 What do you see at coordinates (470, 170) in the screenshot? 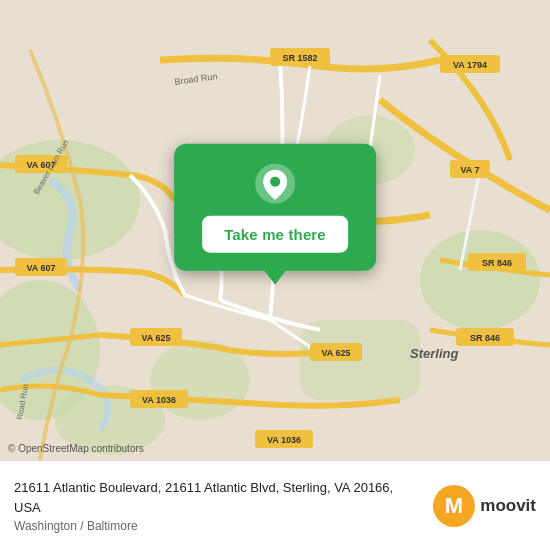
I see `svg-text: VA 7` at bounding box center [470, 170].